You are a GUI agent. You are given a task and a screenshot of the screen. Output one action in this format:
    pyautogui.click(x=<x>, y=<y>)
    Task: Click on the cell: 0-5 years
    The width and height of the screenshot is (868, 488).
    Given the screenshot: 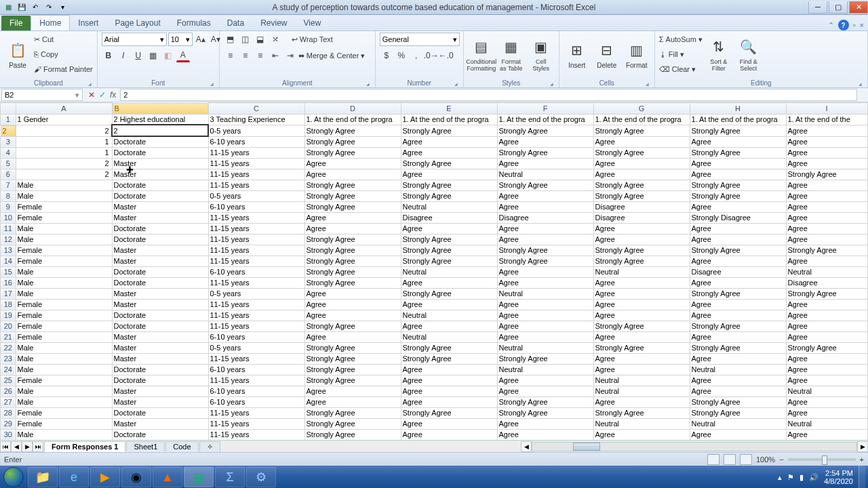 What is the action you would take?
    pyautogui.click(x=256, y=130)
    